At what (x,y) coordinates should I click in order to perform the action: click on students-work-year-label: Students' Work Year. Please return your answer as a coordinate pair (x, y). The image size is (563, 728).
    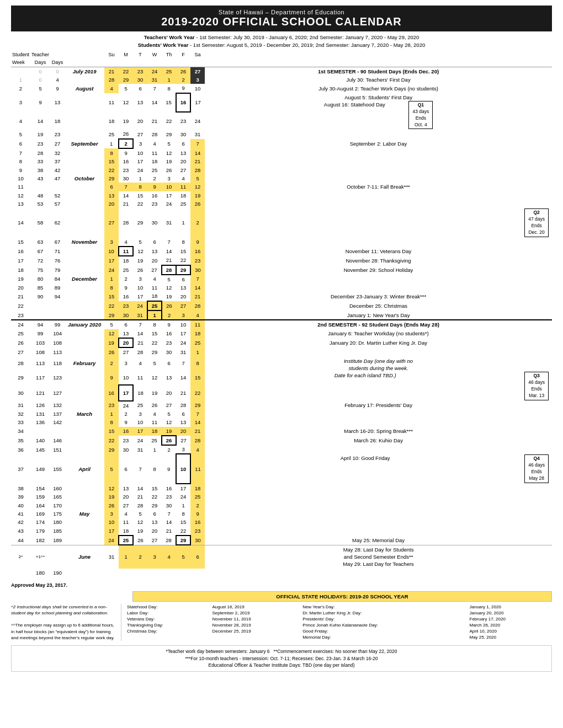
    Looking at the image, I should click on (163, 45).